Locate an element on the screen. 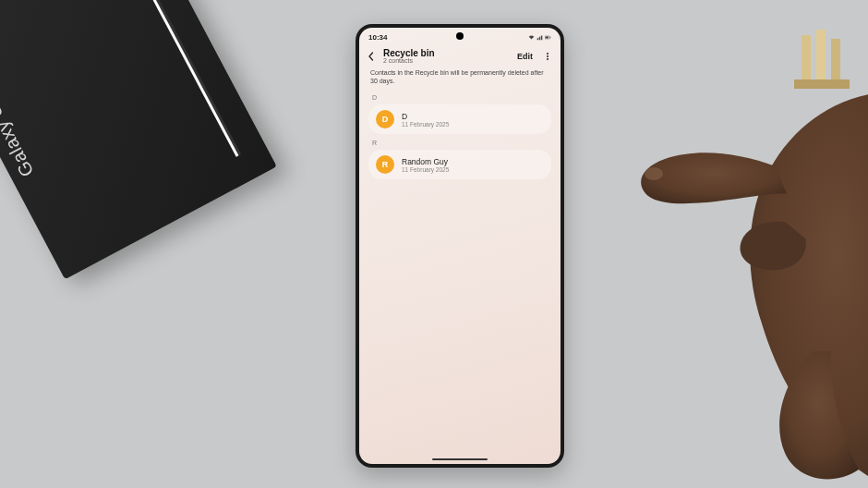  box-stripe-decoration is located at coordinates (183, 79).